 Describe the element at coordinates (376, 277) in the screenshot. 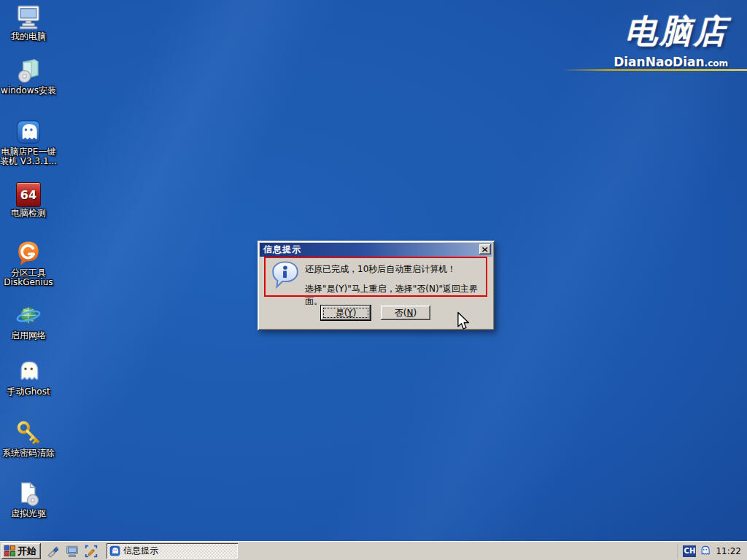

I see `annotation-box: 还原已完成，10秒后自动重启计算机！ 选择"是(Y)"马上重启，选择"否(N)"…` at that location.